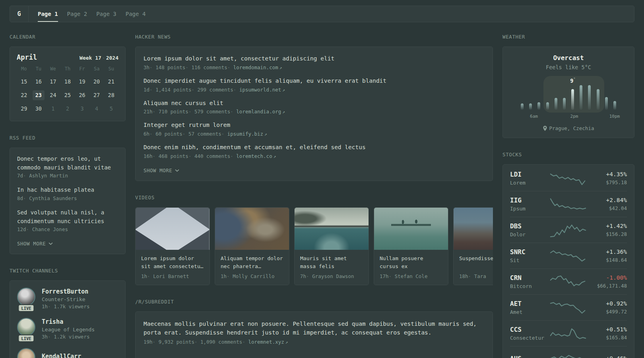 This screenshot has height=358, width=644. What do you see at coordinates (545, 128) in the screenshot?
I see `location-pin-icon` at bounding box center [545, 128].